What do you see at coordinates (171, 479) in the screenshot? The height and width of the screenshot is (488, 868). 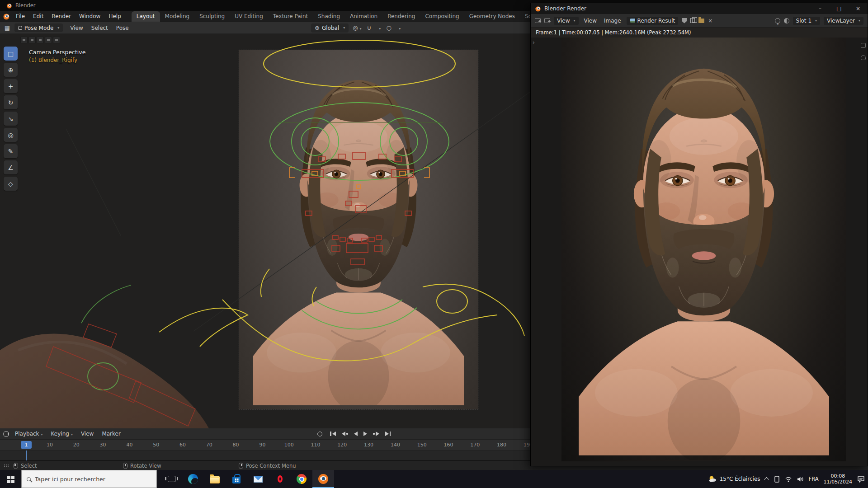 I see `task-view-button` at bounding box center [171, 479].